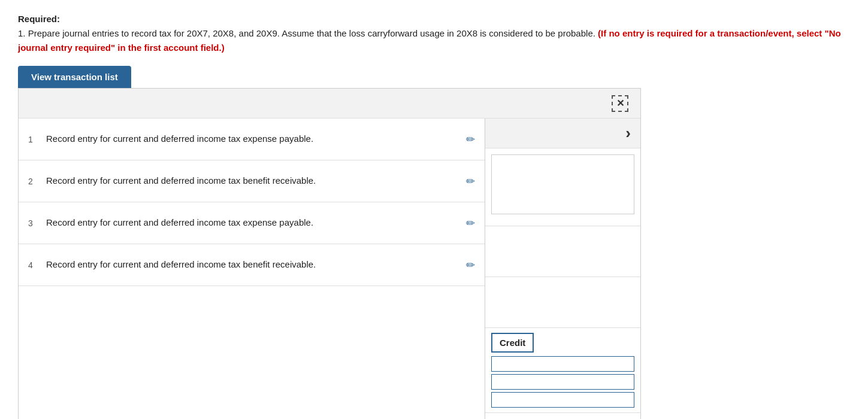 This screenshot has width=868, height=419. What do you see at coordinates (434, 34) in the screenshot?
I see `instructions-section: Required: 1. Prepare journal entries to …` at bounding box center [434, 34].